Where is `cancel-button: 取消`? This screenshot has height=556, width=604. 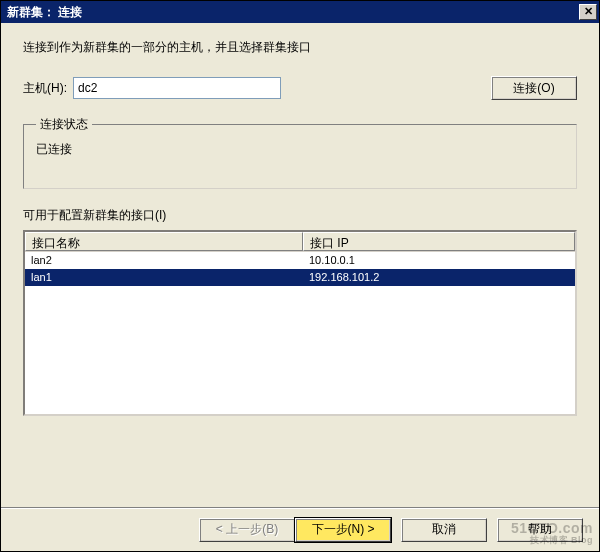 cancel-button: 取消 is located at coordinates (444, 530).